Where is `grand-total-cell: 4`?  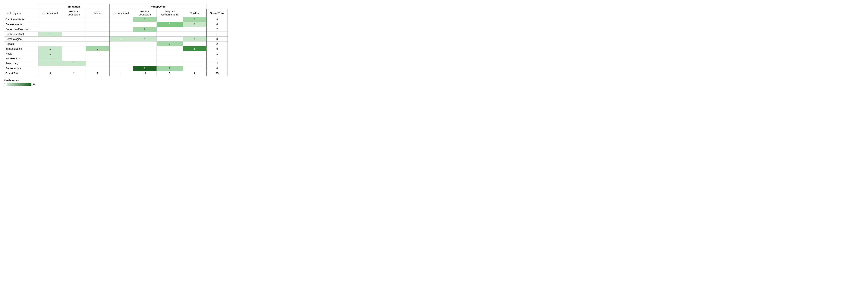 grand-total-cell: 4 is located at coordinates (50, 74).